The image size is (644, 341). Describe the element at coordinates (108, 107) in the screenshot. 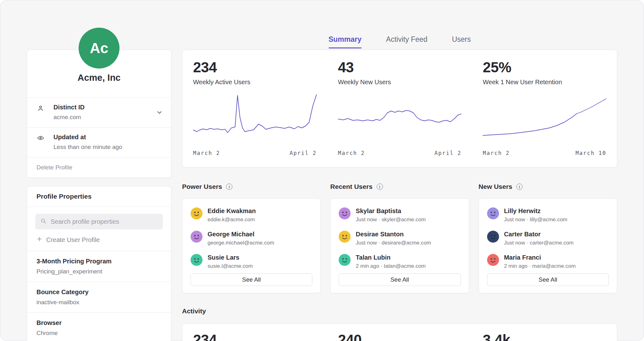

I see `distinct-id-label: Distinct ID` at that location.